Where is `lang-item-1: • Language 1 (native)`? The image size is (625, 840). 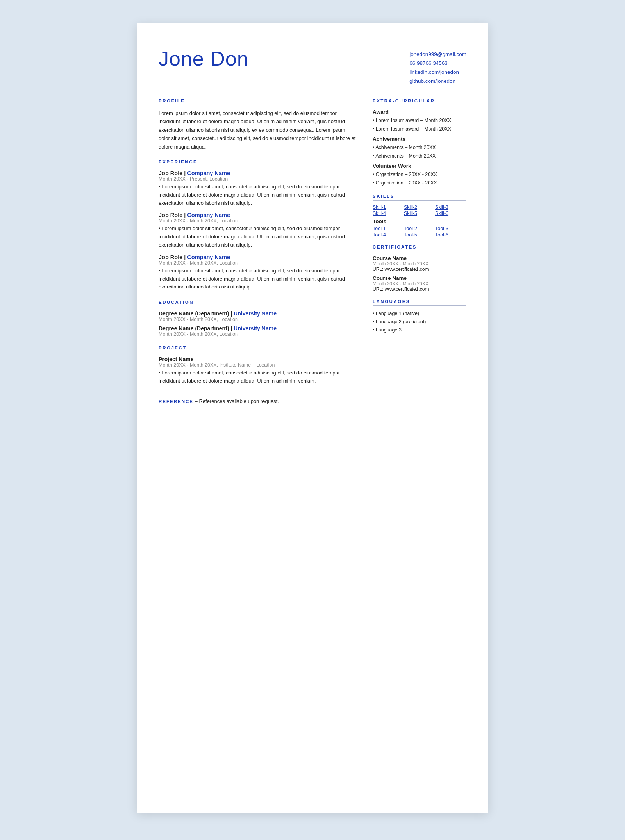 lang-item-1: • Language 1 (native) is located at coordinates (420, 313).